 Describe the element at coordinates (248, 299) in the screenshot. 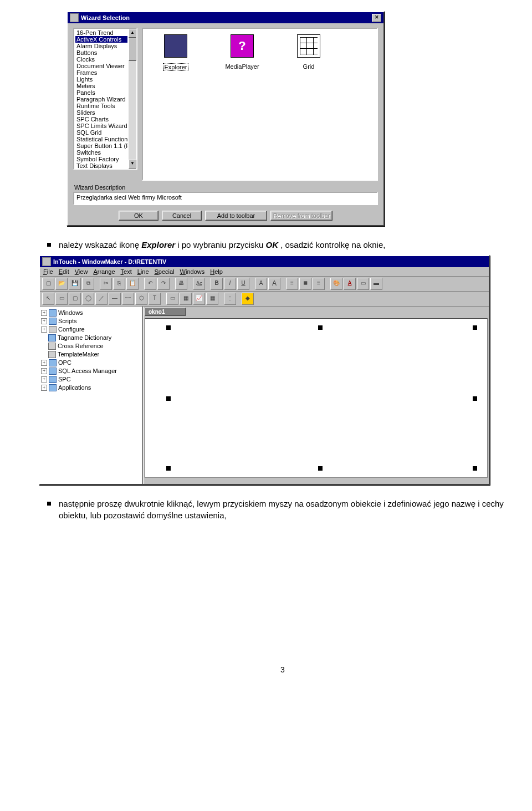

I see `explorer-control-icon: ◆` at that location.